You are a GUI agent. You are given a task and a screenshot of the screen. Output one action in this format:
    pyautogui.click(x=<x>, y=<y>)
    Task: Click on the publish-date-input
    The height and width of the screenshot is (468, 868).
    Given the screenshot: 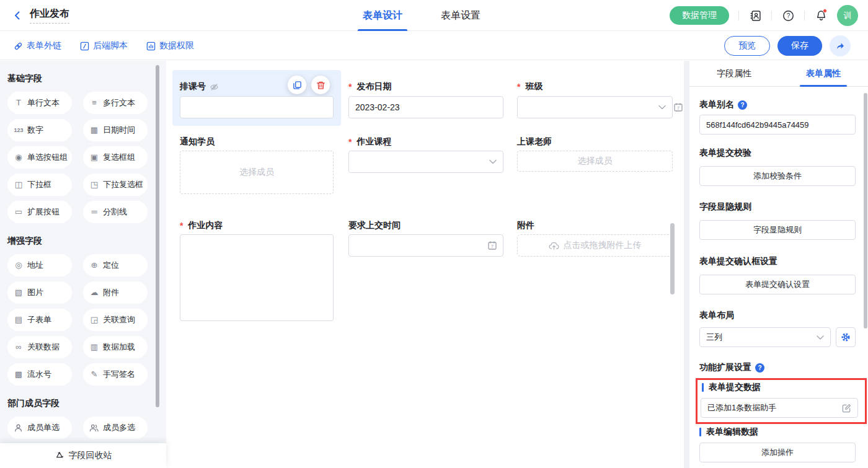 What is the action you would take?
    pyautogui.click(x=426, y=107)
    